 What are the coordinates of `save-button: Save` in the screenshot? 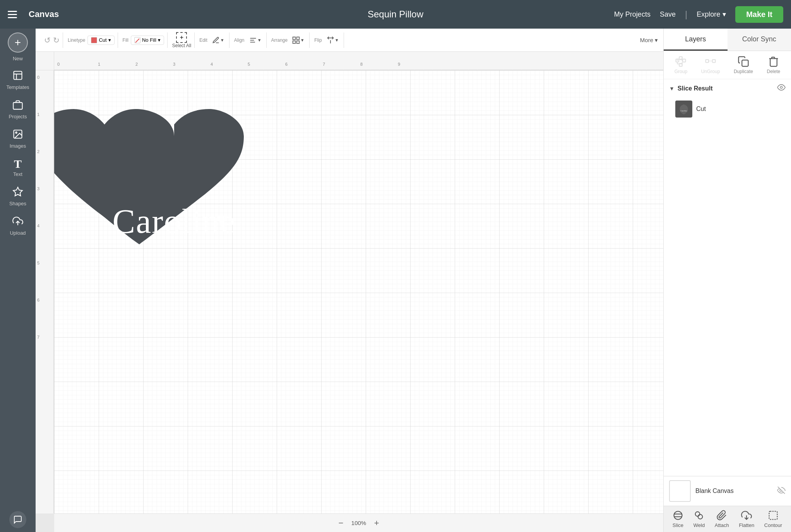 It's located at (668, 15).